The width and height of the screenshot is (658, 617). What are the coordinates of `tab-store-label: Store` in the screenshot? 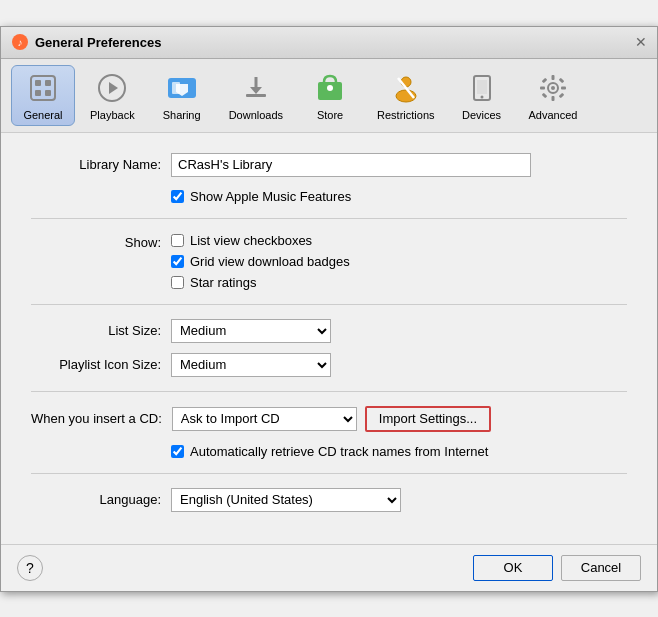 It's located at (330, 115).